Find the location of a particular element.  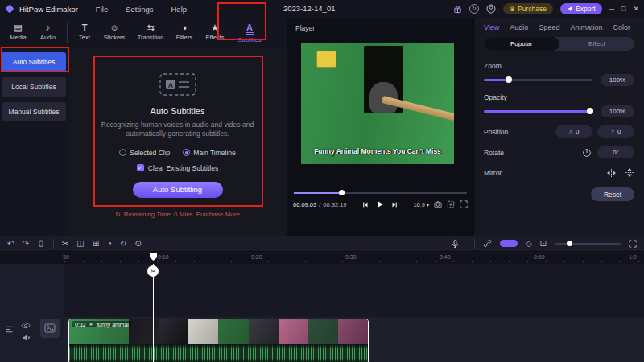

tab-speed: Speed is located at coordinates (549, 27).